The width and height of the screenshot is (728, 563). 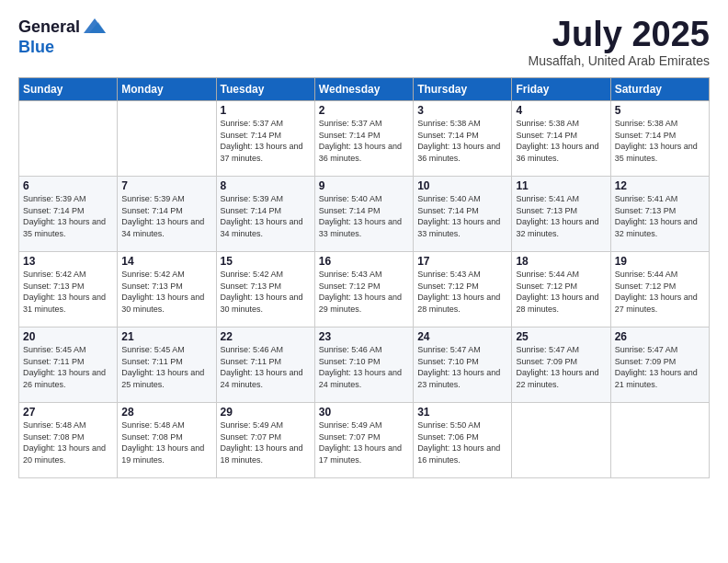 What do you see at coordinates (561, 365) in the screenshot?
I see `calendar-cell: 25Sunrise: 5:47 AM Sunset: 7:09 PM Dayli…` at bounding box center [561, 365].